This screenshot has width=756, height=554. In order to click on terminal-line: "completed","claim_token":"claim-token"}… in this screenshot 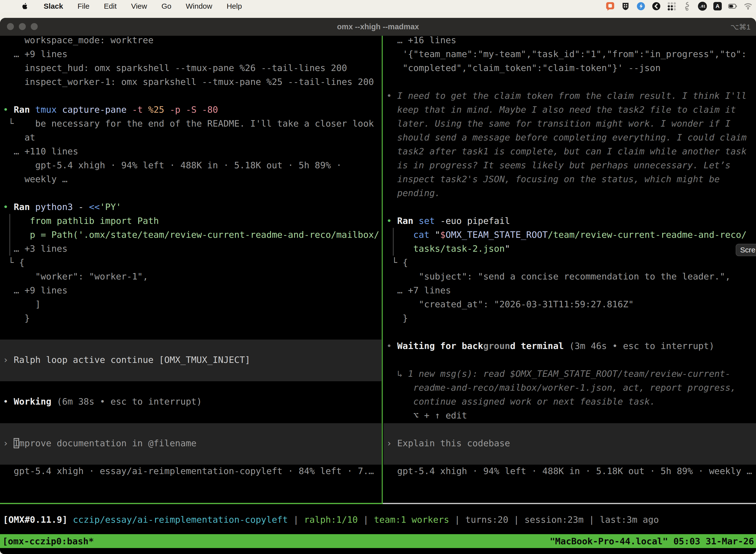, I will do `click(523, 68)`.